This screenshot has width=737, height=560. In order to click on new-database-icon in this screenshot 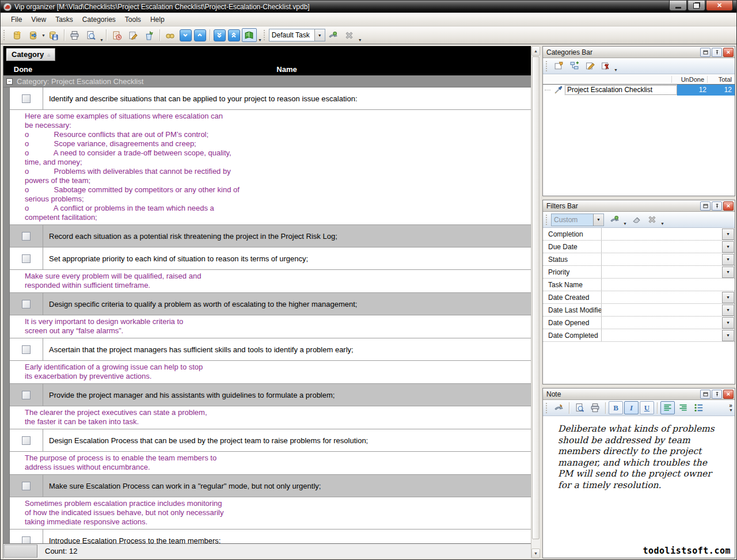, I will do `click(17, 35)`.